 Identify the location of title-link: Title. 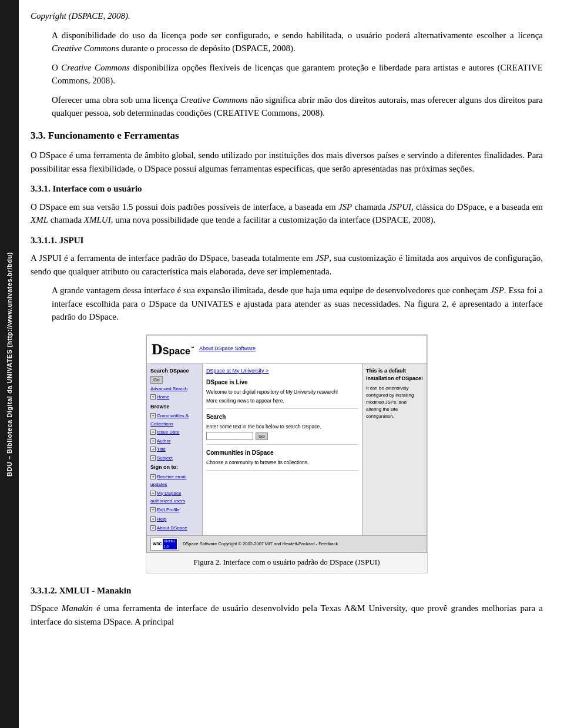
(161, 449).